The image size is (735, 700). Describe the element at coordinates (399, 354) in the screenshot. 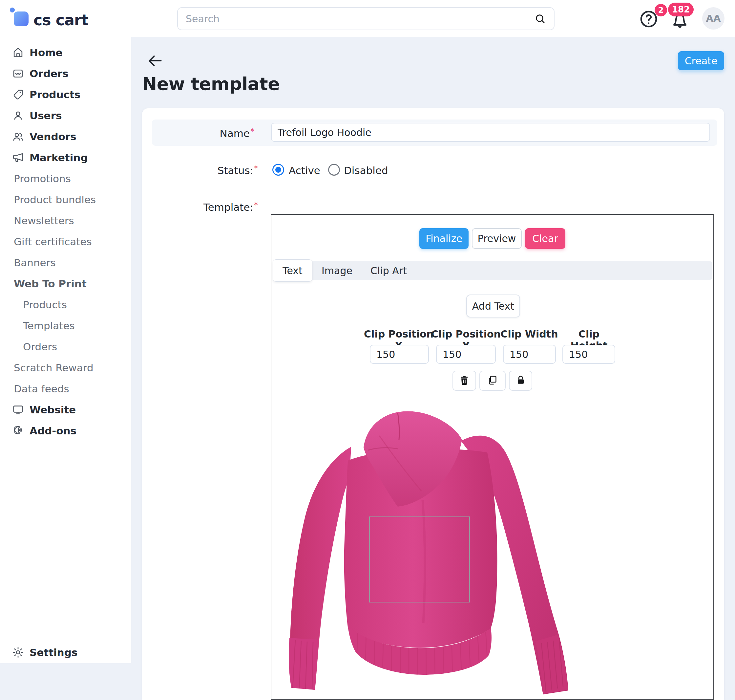

I see `clip-position-x-input` at that location.